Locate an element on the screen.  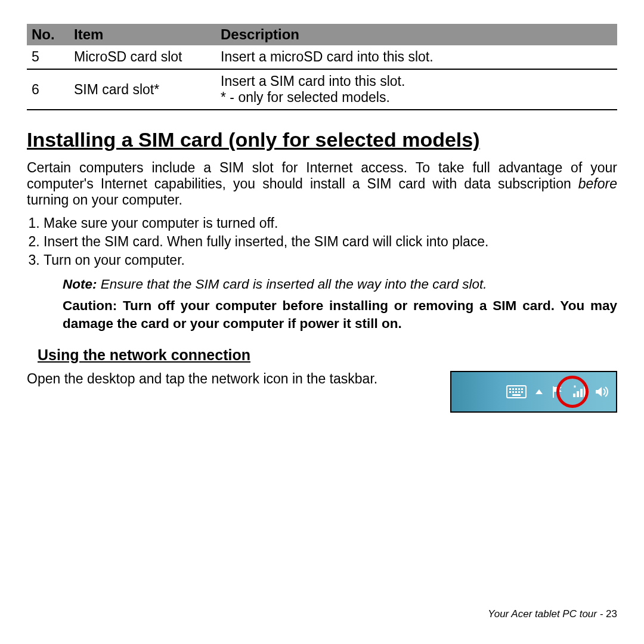
page-footer: Your Acer tablet PC tour - 23 is located at coordinates (552, 614).